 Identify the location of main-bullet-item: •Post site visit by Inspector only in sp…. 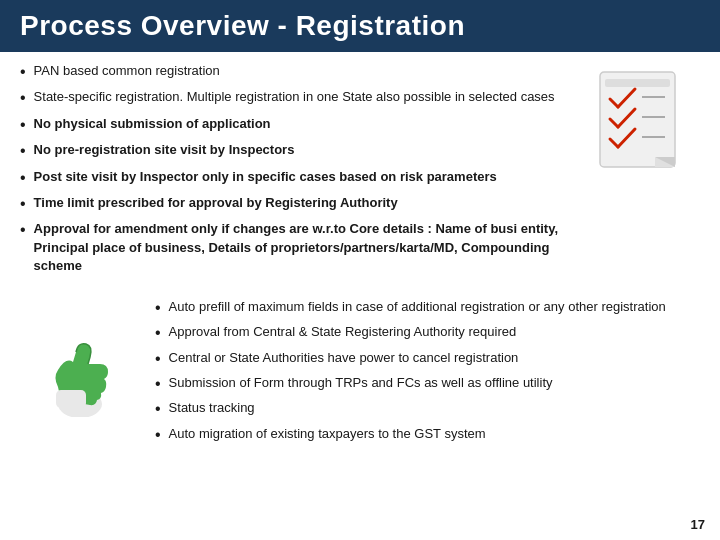
(290, 178).